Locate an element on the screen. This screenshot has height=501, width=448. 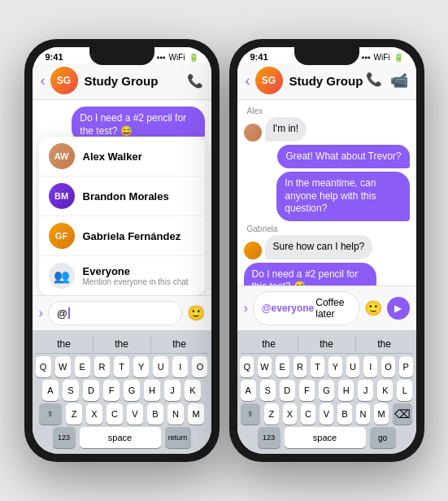
group-avatar-1: SG is located at coordinates (64, 81).